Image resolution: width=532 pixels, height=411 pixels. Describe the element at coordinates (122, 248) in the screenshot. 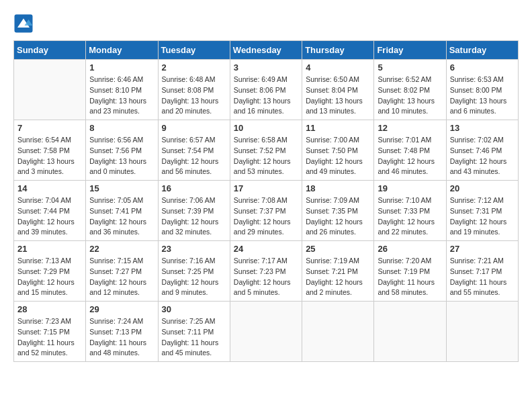

I see `day-number: 22` at that location.